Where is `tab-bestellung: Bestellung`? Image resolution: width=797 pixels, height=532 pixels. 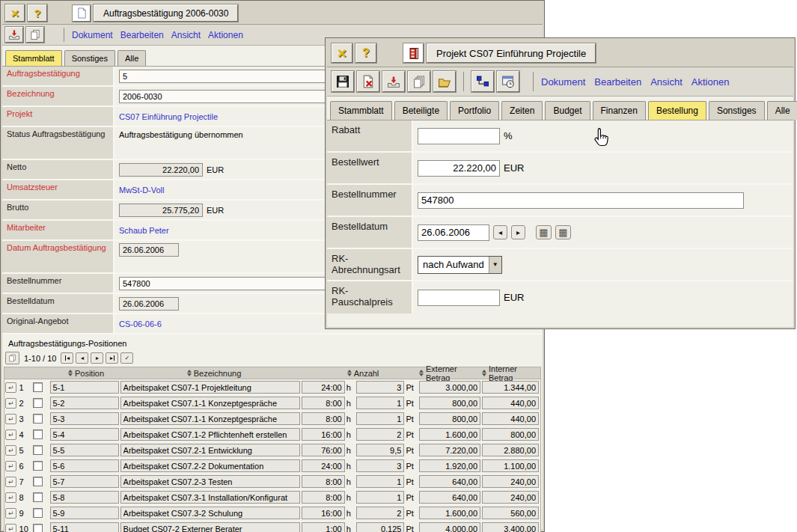
tab-bestellung: Bestellung is located at coordinates (677, 111).